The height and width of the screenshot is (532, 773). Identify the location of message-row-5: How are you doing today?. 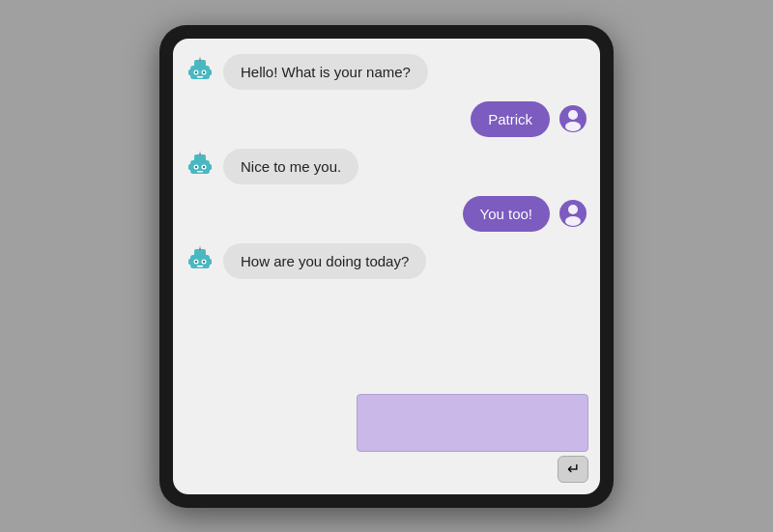
(386, 261).